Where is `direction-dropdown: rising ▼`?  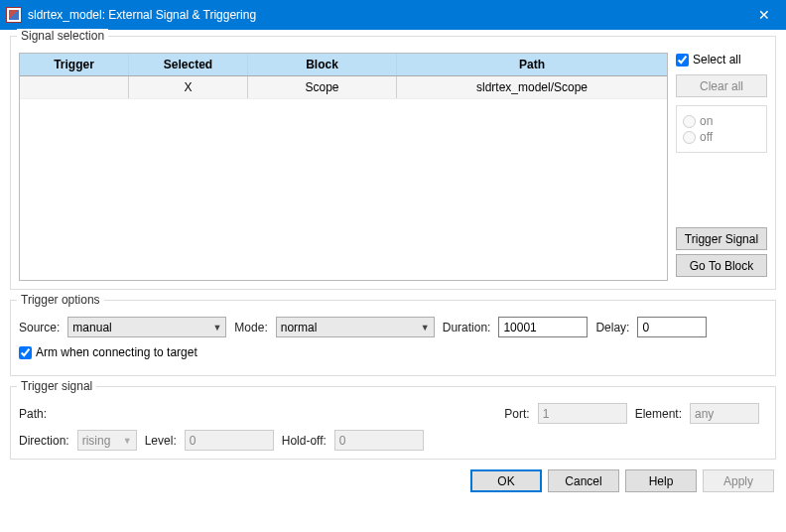 direction-dropdown: rising ▼ is located at coordinates (107, 441).